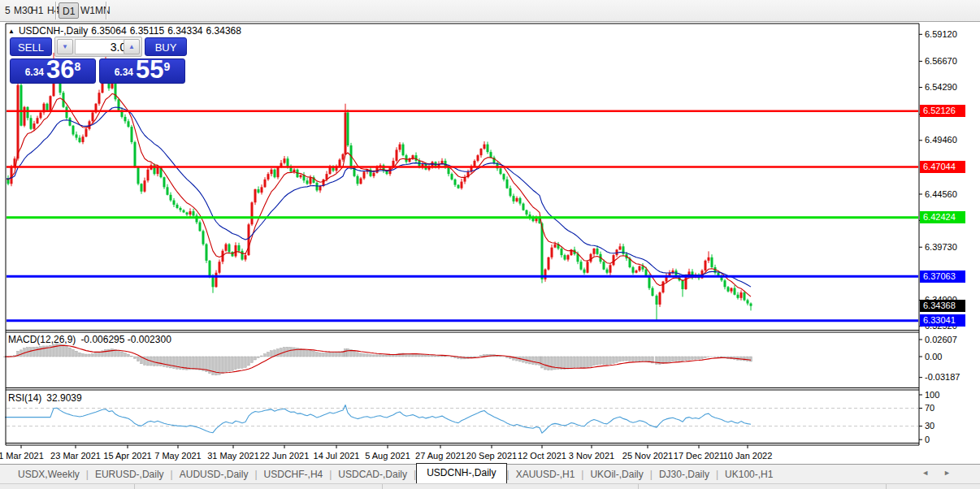 This screenshot has height=489, width=980. Describe the element at coordinates (941, 34) in the screenshot. I see `y-axis-tick-label: 6.59120` at that location.